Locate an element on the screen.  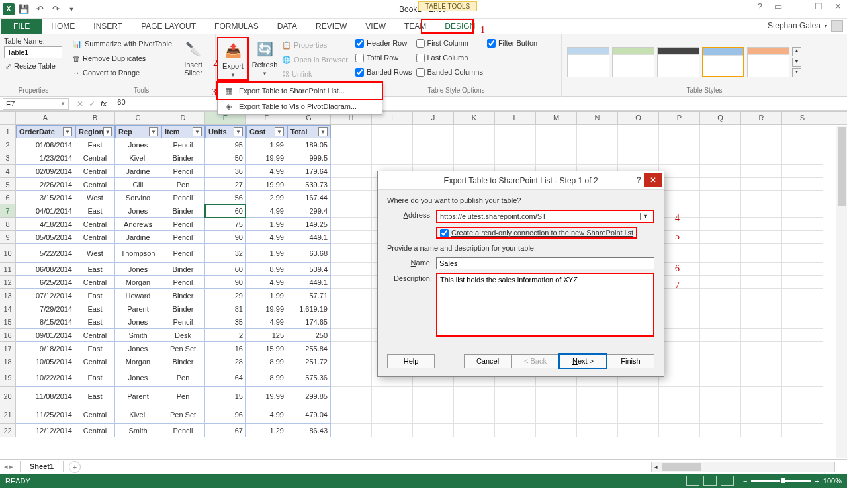
user-area: Stephan Galea ▾ is located at coordinates (805, 26).